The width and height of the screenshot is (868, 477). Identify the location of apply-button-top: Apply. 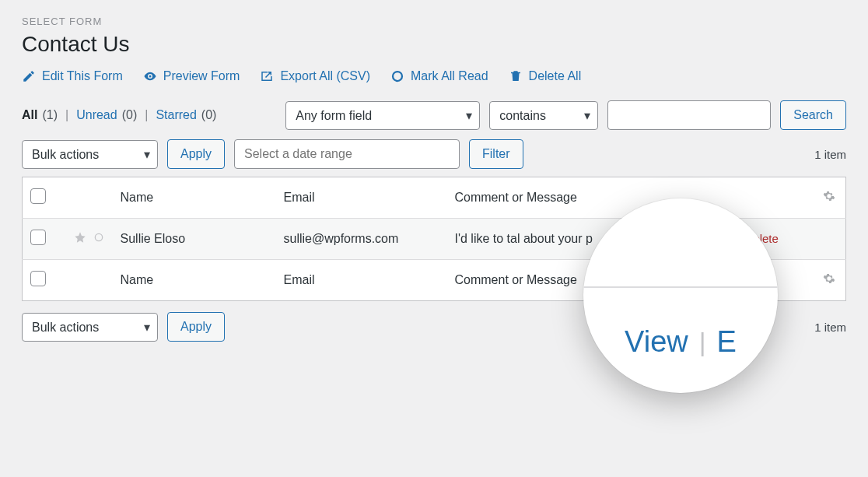
(196, 154).